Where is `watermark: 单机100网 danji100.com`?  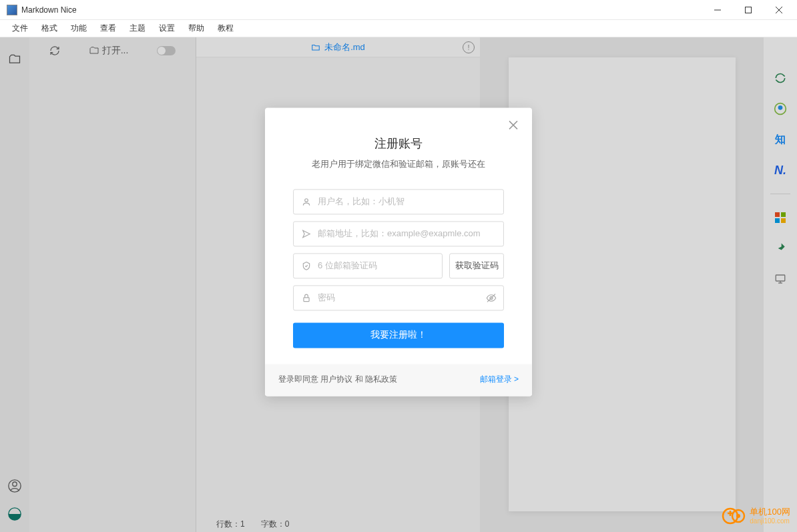 watermark: 单机100网 danji100.com is located at coordinates (756, 516).